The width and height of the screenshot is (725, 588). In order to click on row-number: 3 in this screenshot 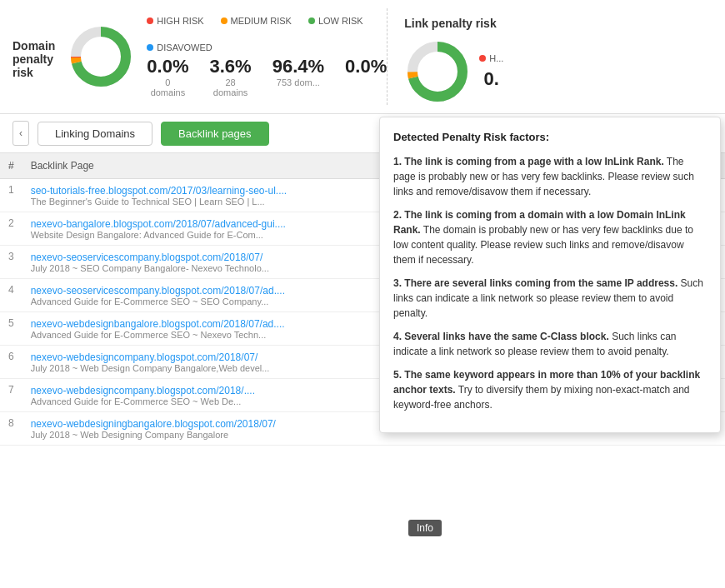, I will do `click(12, 262)`.